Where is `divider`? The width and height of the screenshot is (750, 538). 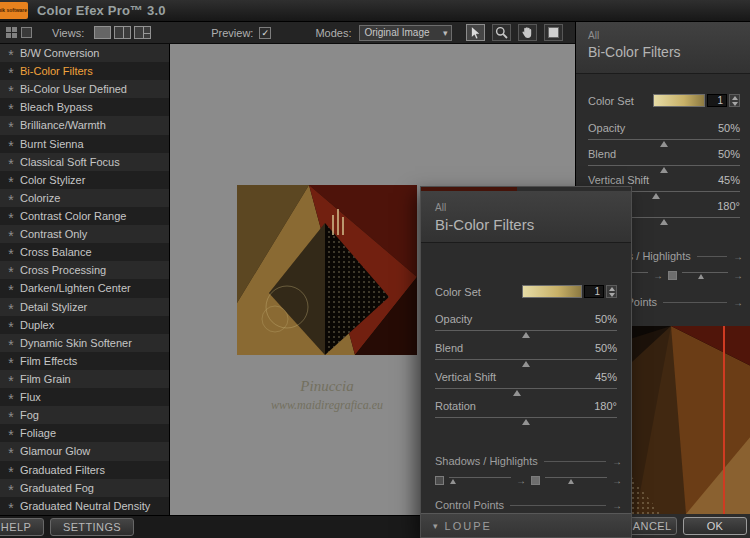
divider is located at coordinates (558, 506).